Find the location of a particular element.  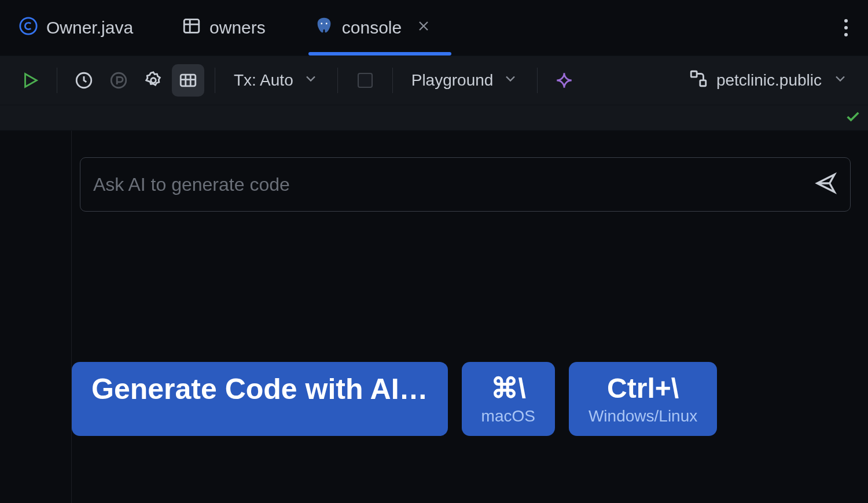

chip-shortcut-windows-linux: Ctrl+\ Windows/Linux is located at coordinates (643, 399).